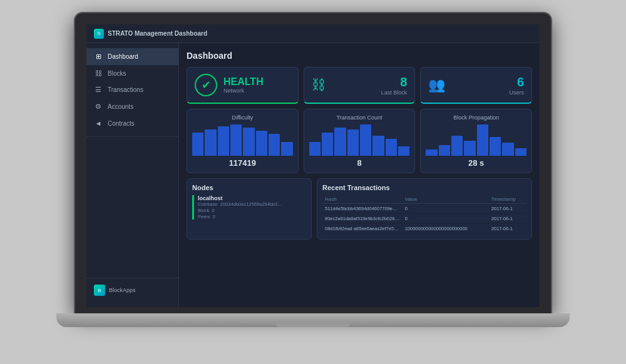 The width and height of the screenshot is (626, 364). Describe the element at coordinates (243, 140) in the screenshot. I see `difficulty-chart-bars` at that location.